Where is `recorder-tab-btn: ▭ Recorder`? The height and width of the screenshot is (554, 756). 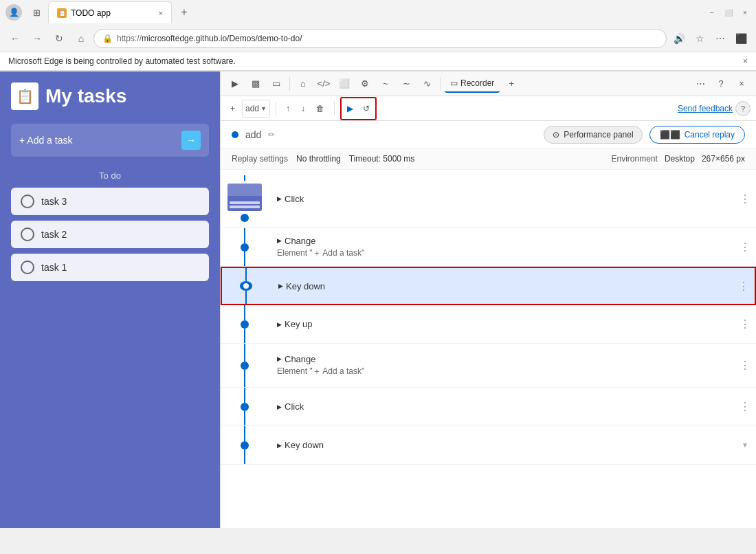
recorder-tab-btn: ▭ Recorder is located at coordinates (472, 84).